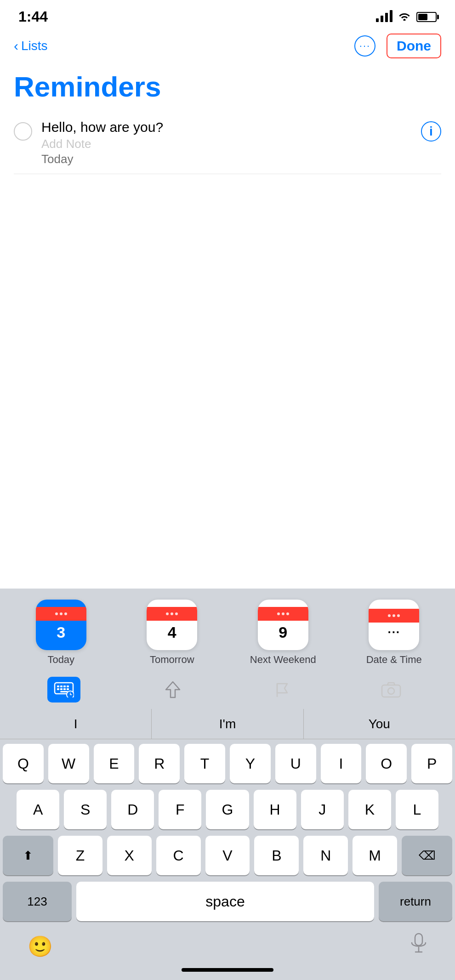 This screenshot has height=980, width=455. Describe the element at coordinates (205, 764) in the screenshot. I see `key-t: T` at that location.